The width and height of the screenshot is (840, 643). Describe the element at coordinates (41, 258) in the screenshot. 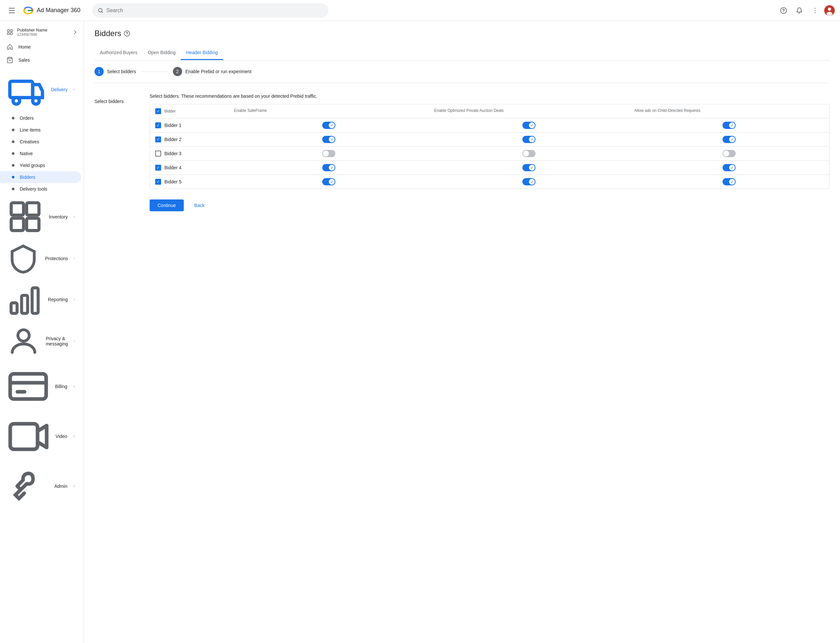

I see `sidebar-item-protections: Protections` at that location.